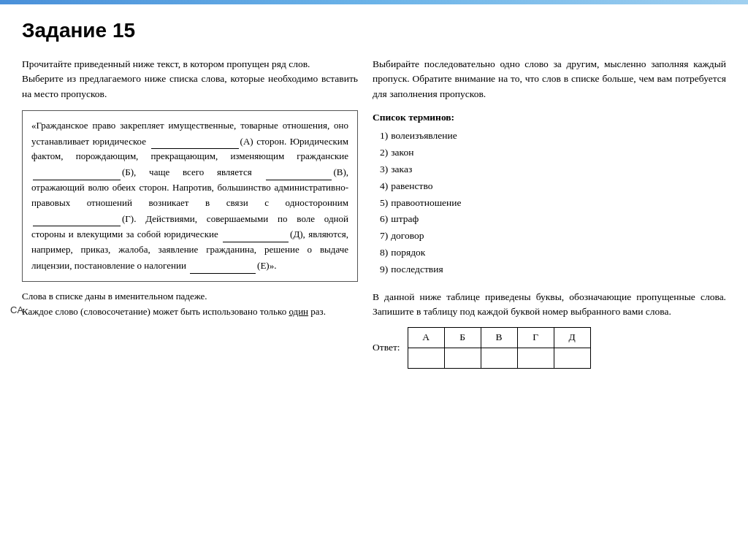 This screenshot has height=560, width=748. Describe the element at coordinates (553, 253) in the screenshot. I see `list-item: 8) порядок` at that location.